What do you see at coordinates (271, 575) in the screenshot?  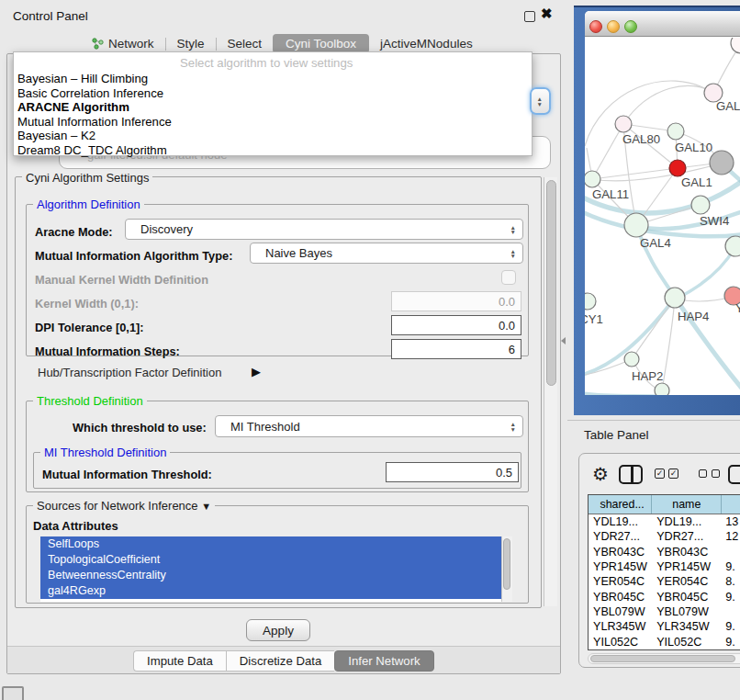 I see `data-attribute-item: BetweennessCentrality` at bounding box center [271, 575].